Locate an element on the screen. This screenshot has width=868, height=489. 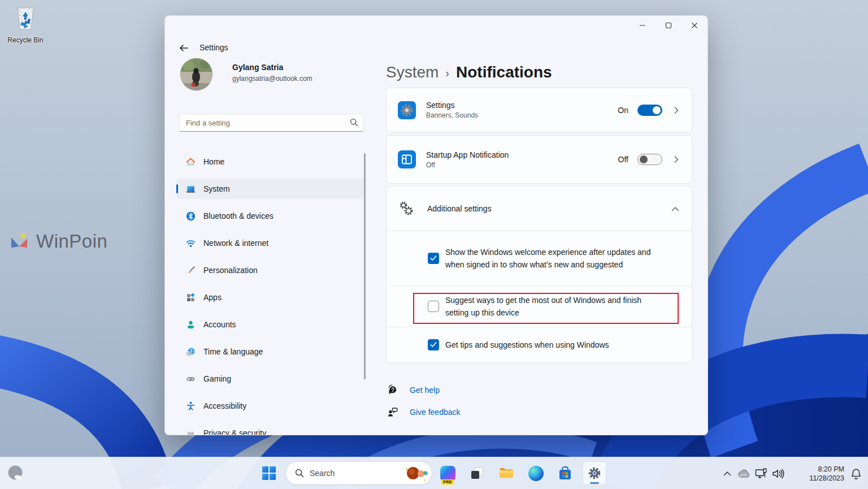
find-setting-input is located at coordinates (271, 123).